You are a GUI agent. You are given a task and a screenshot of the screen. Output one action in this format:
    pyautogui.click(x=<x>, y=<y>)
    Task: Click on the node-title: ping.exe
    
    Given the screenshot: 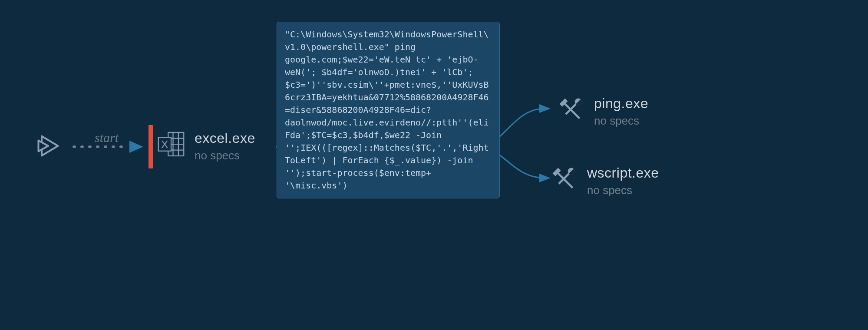 What is the action you would take?
    pyautogui.click(x=621, y=103)
    